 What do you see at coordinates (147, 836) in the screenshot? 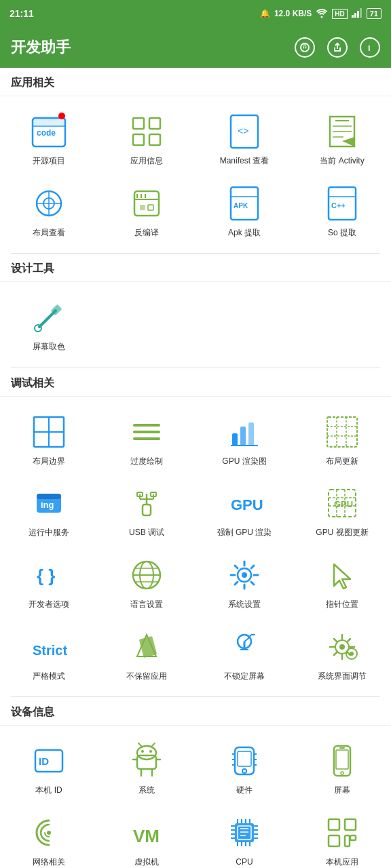
I see `item-vm: VM 虚拟机` at bounding box center [147, 836].